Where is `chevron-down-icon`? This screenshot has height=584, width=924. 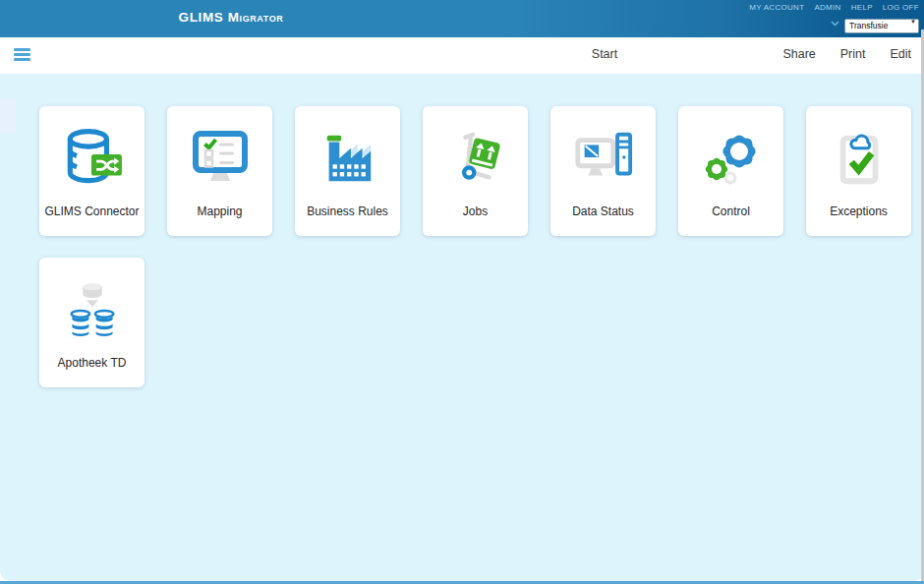
chevron-down-icon is located at coordinates (836, 24).